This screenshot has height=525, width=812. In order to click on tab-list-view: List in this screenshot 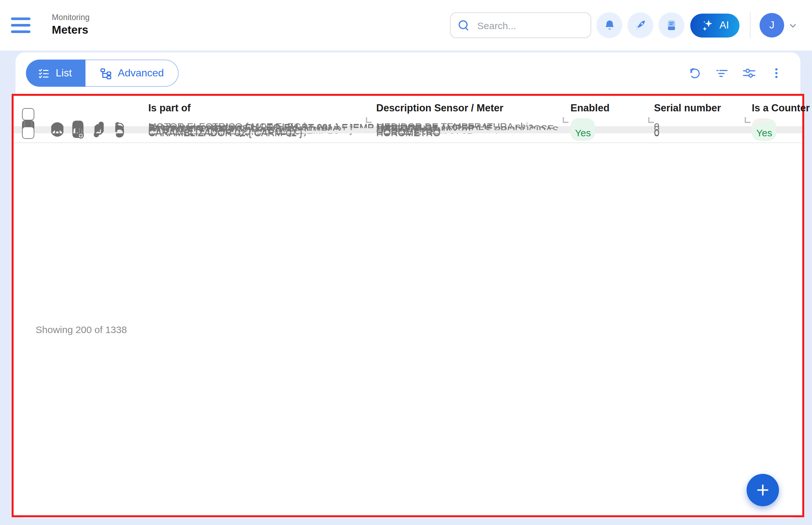, I will do `click(56, 73)`.